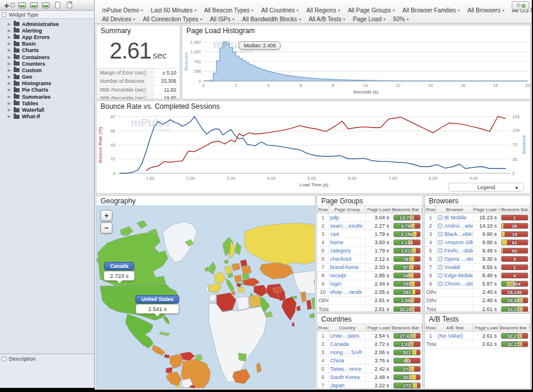  What do you see at coordinates (344, 267) in the screenshot?
I see `table-link-brand-home: brand-home` at bounding box center [344, 267].